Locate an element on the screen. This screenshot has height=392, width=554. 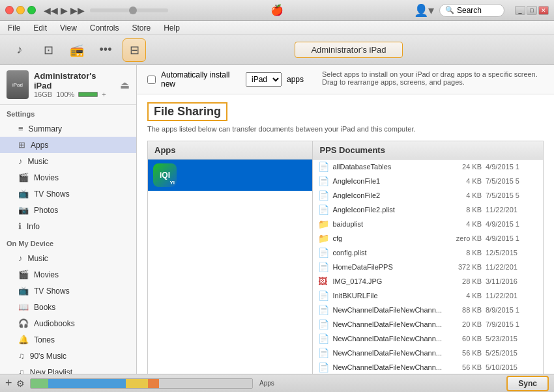
music-toolbar-btn: ♪ is located at coordinates (20, 50).